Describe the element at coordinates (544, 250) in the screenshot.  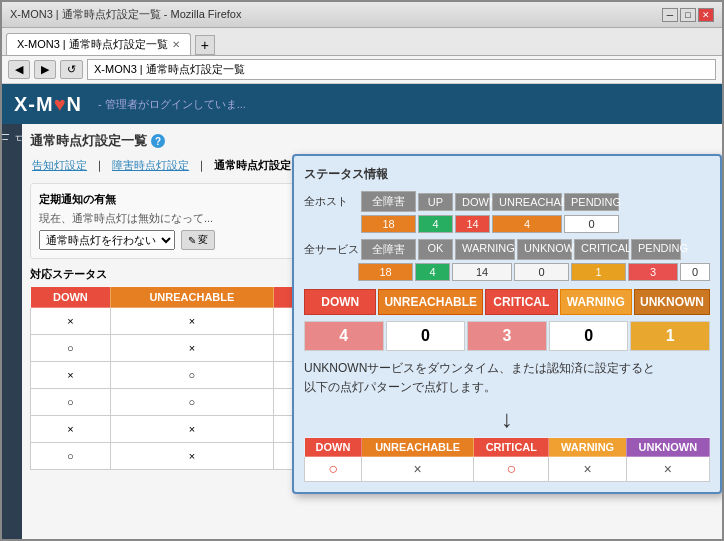
I see `svc-col-unknown: UNKNOWN` at that location.